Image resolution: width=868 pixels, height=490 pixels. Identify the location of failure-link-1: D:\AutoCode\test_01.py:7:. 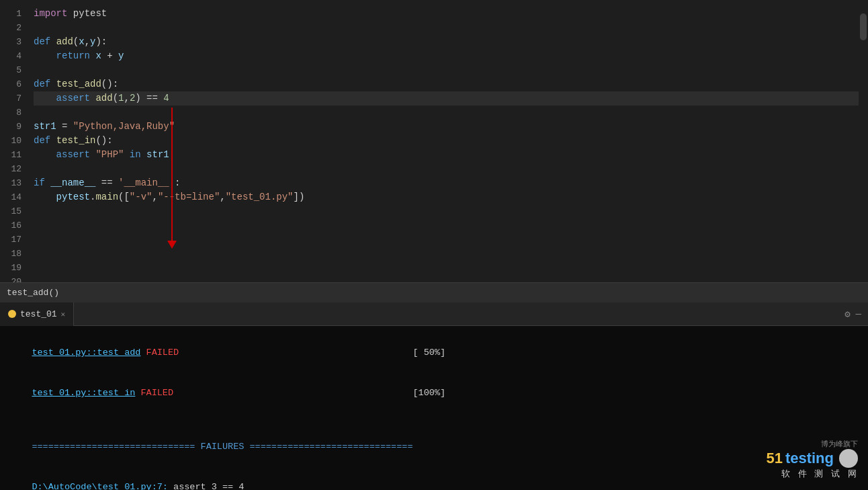
(99, 486).